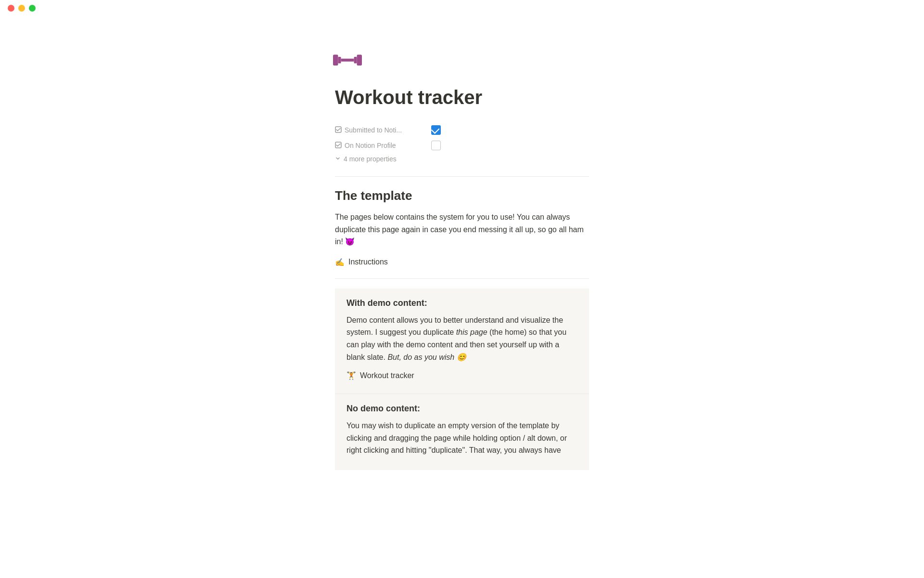 The height and width of the screenshot is (578, 924). What do you see at coordinates (462, 262) in the screenshot?
I see `instructions-link: ✍️ Instructions` at bounding box center [462, 262].